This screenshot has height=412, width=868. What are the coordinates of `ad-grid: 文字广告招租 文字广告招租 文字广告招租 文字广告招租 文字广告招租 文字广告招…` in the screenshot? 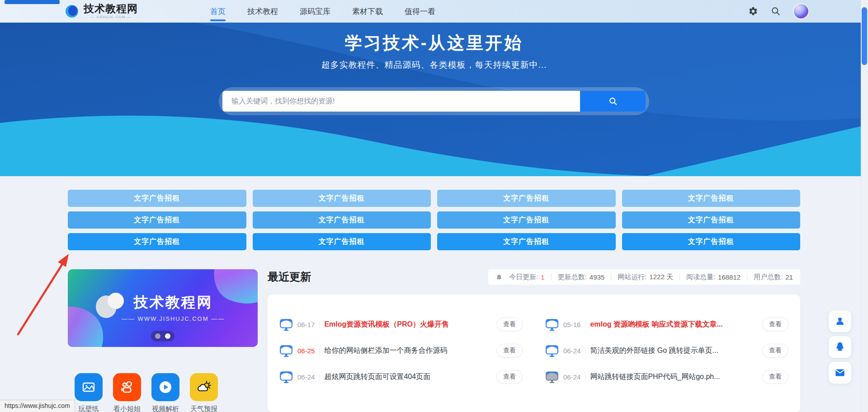 It's located at (434, 220).